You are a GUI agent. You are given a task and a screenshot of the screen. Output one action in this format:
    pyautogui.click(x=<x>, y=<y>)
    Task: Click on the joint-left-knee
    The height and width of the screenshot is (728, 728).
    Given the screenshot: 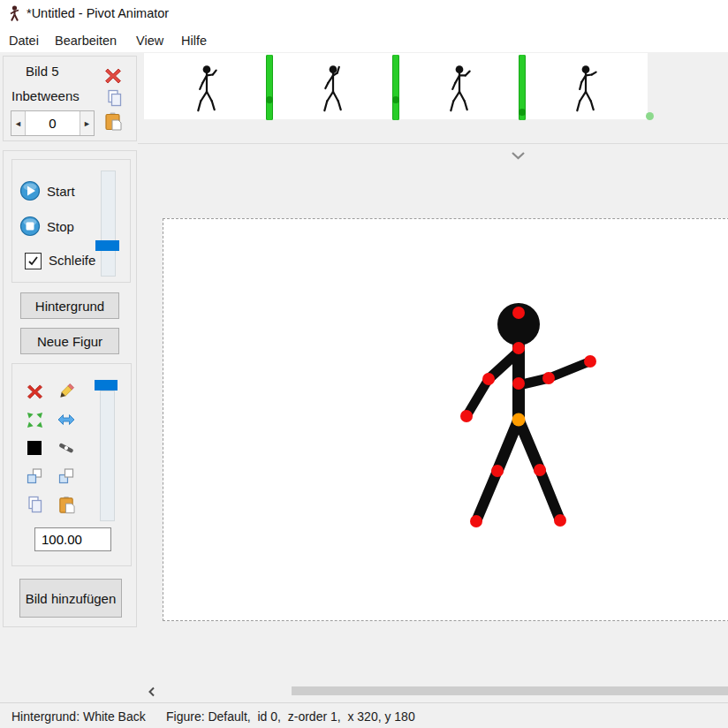 What is the action you would take?
    pyautogui.click(x=497, y=471)
    